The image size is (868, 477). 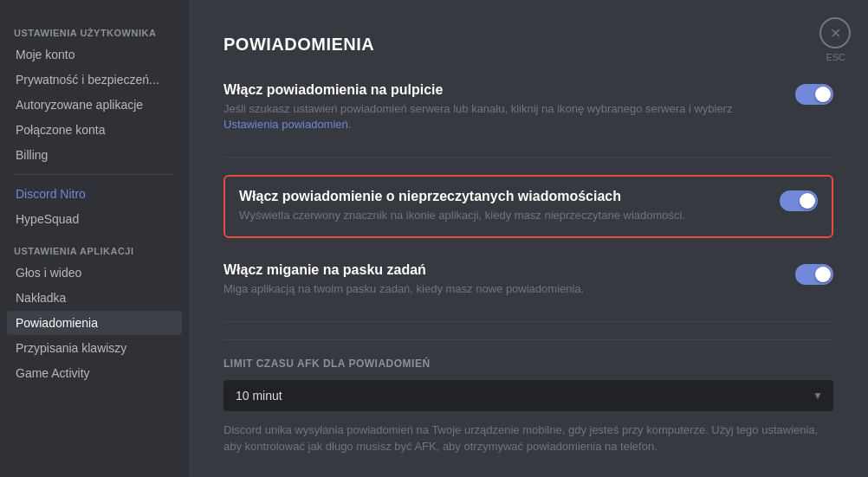 What do you see at coordinates (528, 438) in the screenshot?
I see `afk-description: Discord unika wysyłania powiadomień na T…` at bounding box center [528, 438].